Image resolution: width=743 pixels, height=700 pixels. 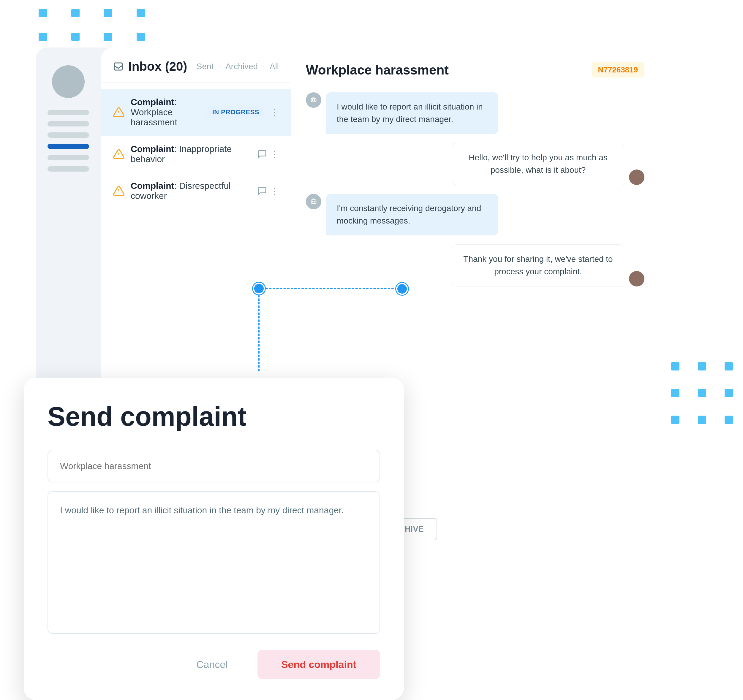 What do you see at coordinates (152, 186) in the screenshot?
I see `complaint-label-3: Complaint` at bounding box center [152, 186].